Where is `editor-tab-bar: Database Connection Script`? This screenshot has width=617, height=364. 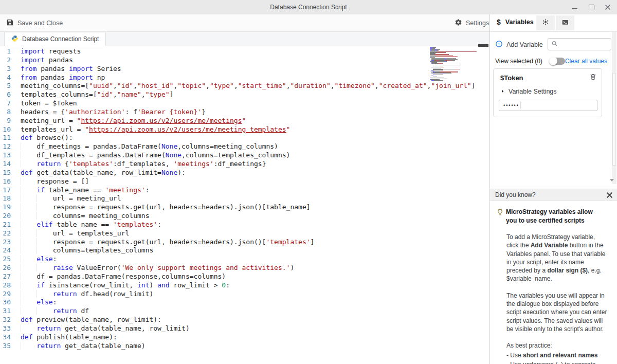 editor-tab-bar: Database Connection Script is located at coordinates (245, 39).